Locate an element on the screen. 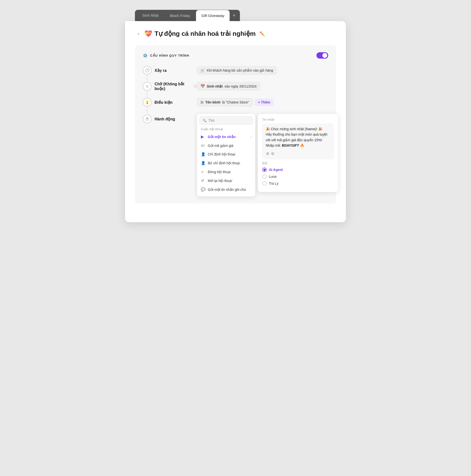 The height and width of the screenshot is (476, 471). section-header: ⚙️ CẤU HÌNH QUY TRÌNH is located at coordinates (236, 55).